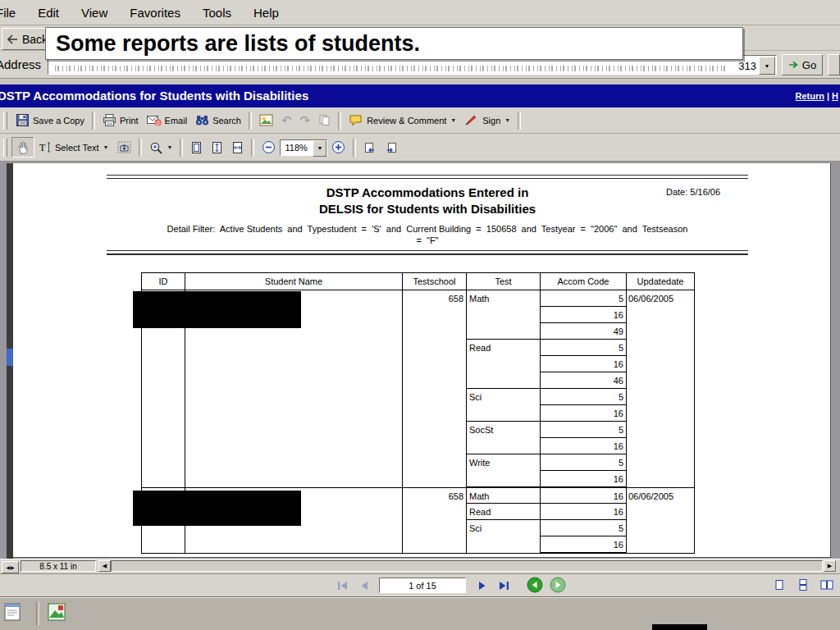 Image resolution: width=840 pixels, height=630 pixels. Describe the element at coordinates (23, 148) in the screenshot. I see `hand-tool-button` at that location.